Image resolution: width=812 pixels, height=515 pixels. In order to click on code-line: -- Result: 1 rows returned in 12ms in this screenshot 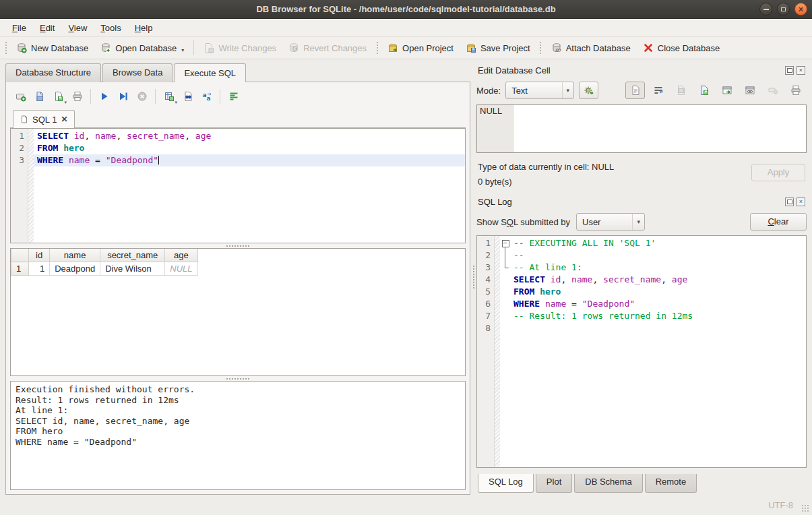, I will do `click(653, 316)`.